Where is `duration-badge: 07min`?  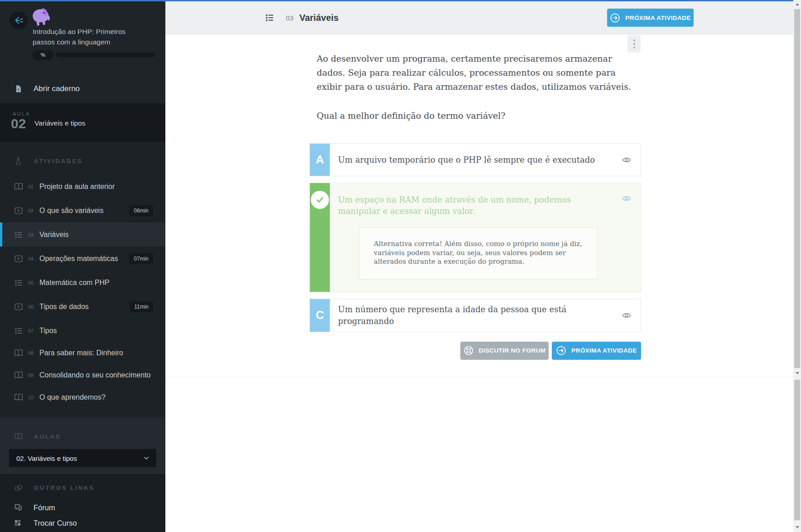 duration-badge: 07min is located at coordinates (141, 259).